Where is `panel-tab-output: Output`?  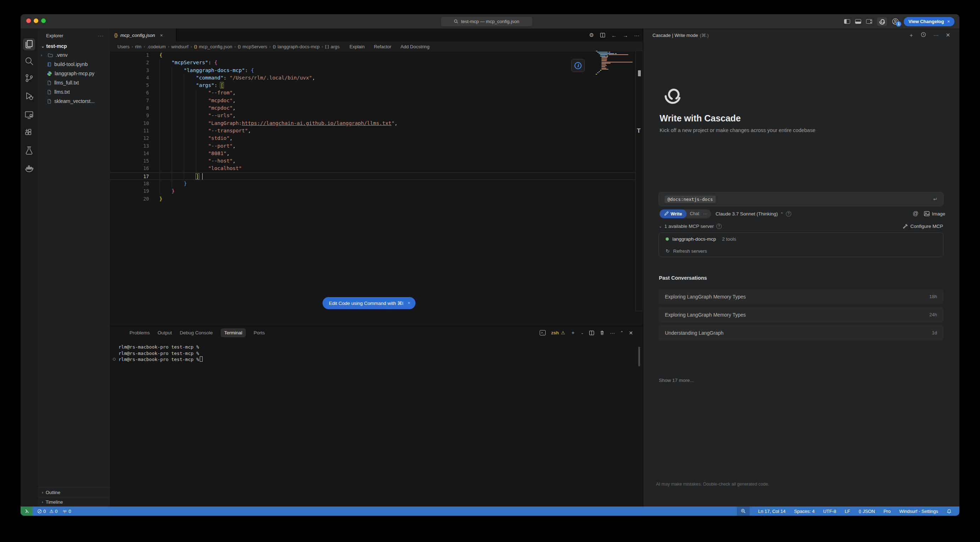
panel-tab-output: Output is located at coordinates (165, 333).